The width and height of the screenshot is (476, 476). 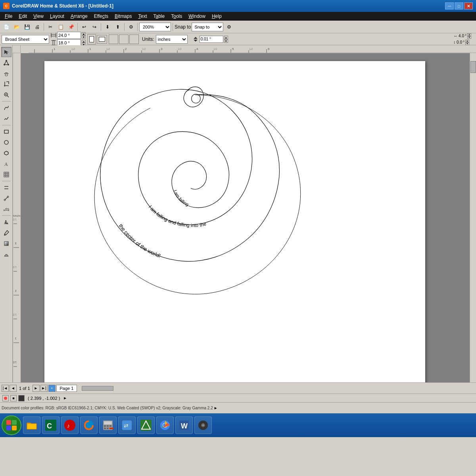 I want to click on import-button: ⬇, so click(x=107, y=27).